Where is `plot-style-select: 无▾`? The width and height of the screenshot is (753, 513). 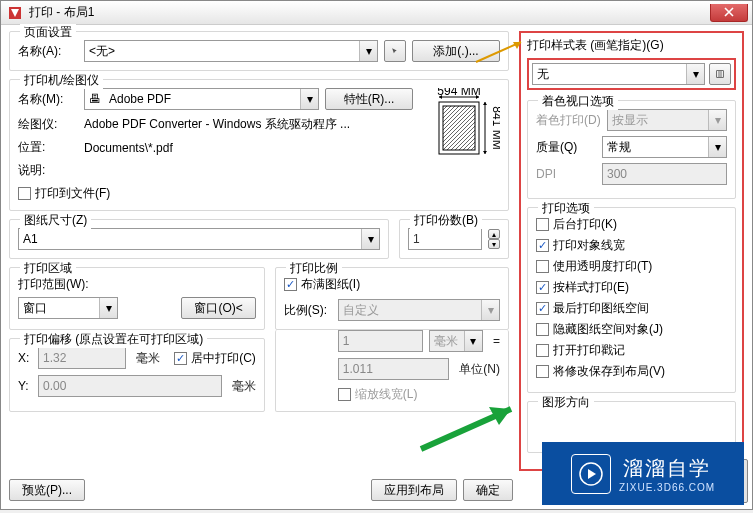 plot-style-select: 无▾ is located at coordinates (618, 74).